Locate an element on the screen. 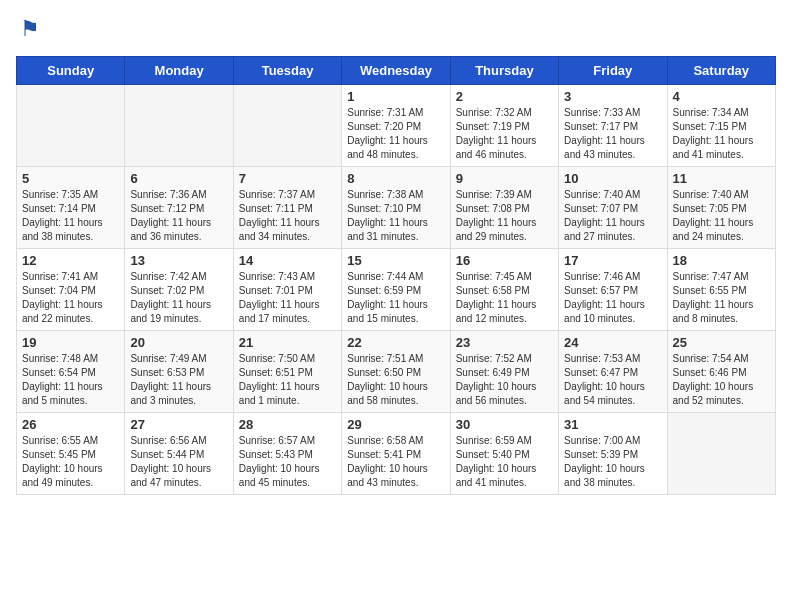 The height and width of the screenshot is (612, 792). day-info: Sunrise: 7:31 AM Sunset: 7:20 PM Dayligh… is located at coordinates (396, 134).